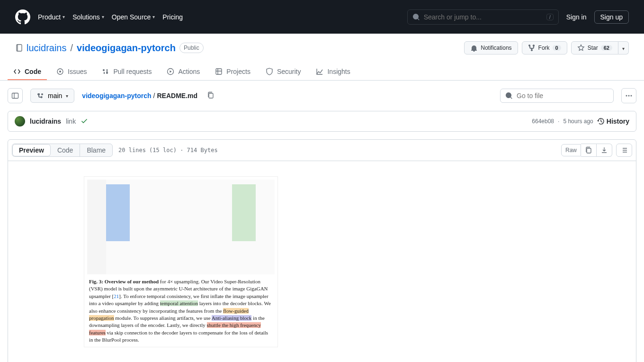 The image size is (644, 362). What do you see at coordinates (51, 17) in the screenshot?
I see `nav-product: Product▾` at bounding box center [51, 17].